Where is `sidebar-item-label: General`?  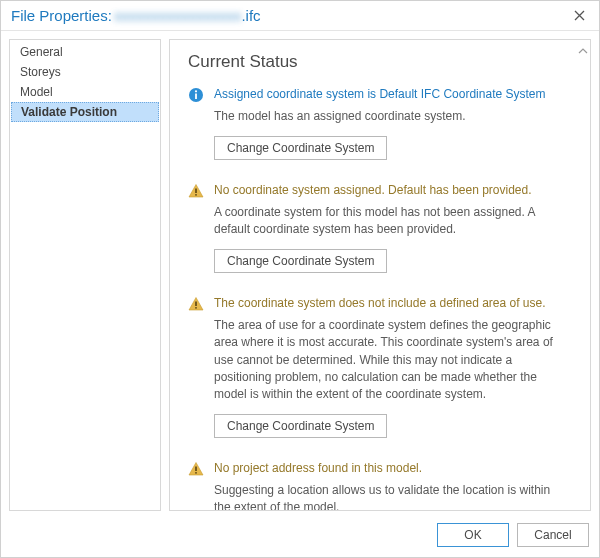 sidebar-item-label: General is located at coordinates (42, 52).